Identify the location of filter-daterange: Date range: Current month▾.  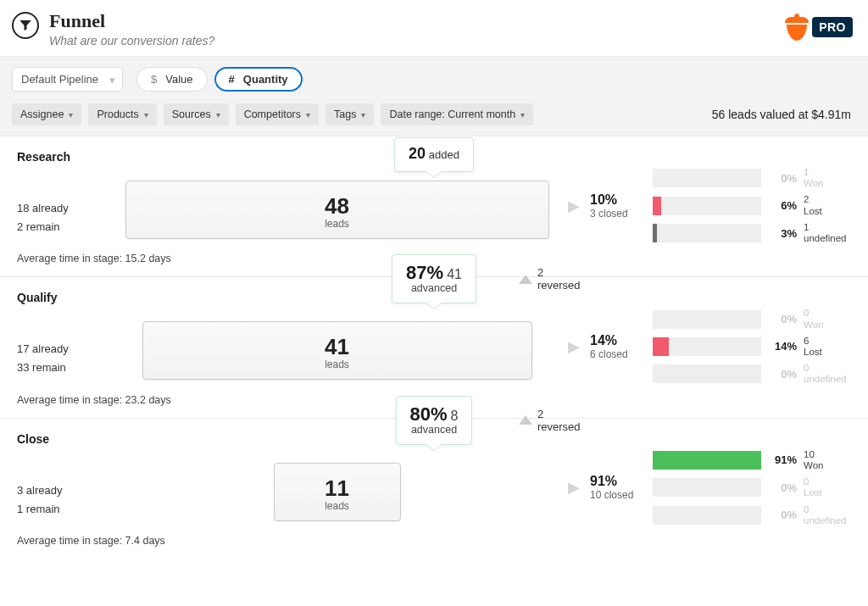
(457, 114).